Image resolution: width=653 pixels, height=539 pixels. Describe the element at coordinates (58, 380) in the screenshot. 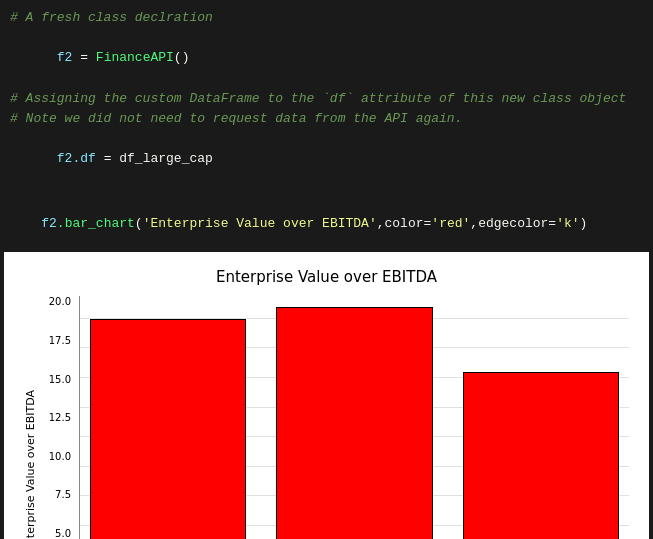

I see `y-tick-150: 15.0` at that location.